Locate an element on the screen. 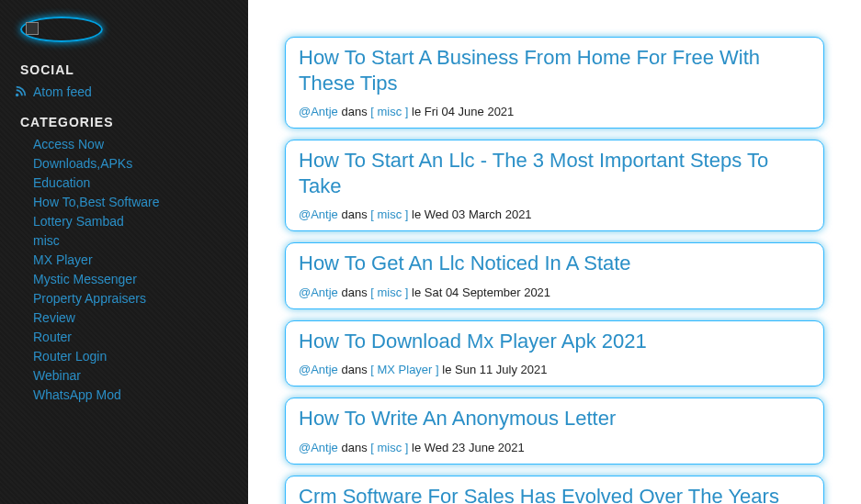 The width and height of the screenshot is (861, 504). post-meta: @Antje dans [ MX Player ] le Sun 11 July… is located at coordinates (555, 369).